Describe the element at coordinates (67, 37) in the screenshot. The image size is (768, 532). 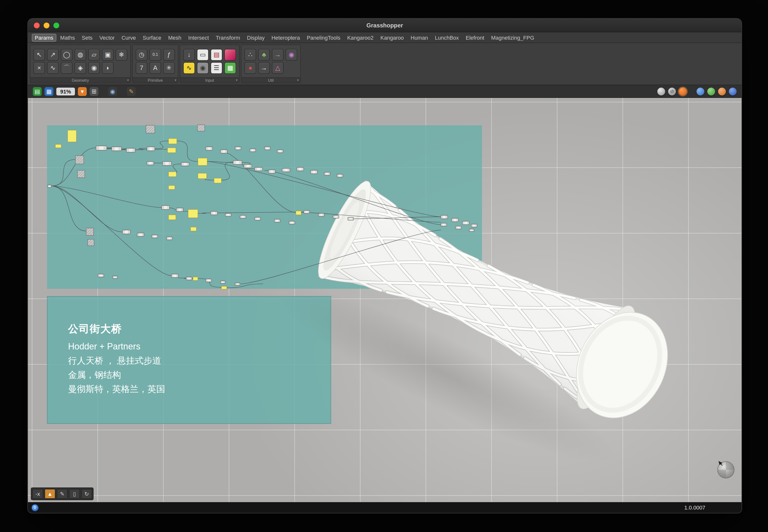
I see `menu-tab-maths: Maths` at that location.